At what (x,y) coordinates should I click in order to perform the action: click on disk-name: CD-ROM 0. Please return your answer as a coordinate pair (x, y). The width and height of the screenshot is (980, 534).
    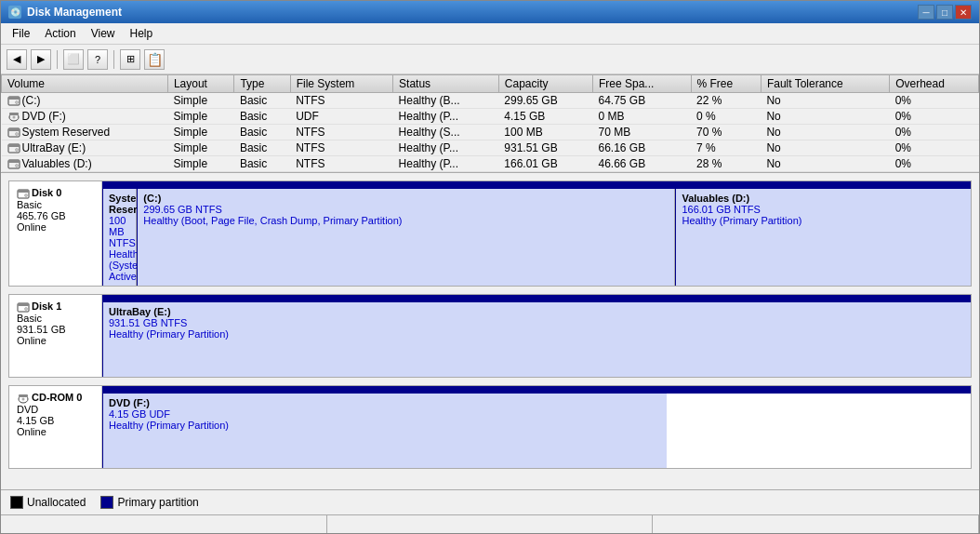
    Looking at the image, I should click on (56, 398).